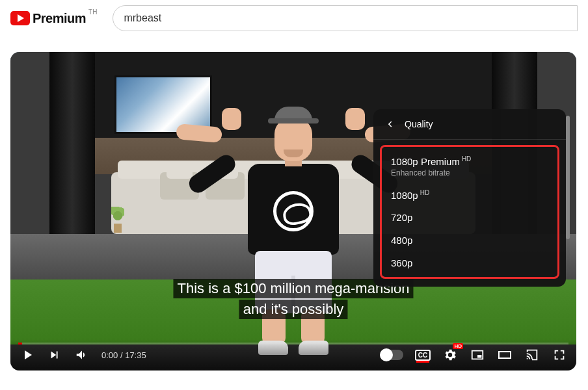  I want to click on logo-block: Premium TH, so click(53, 18).